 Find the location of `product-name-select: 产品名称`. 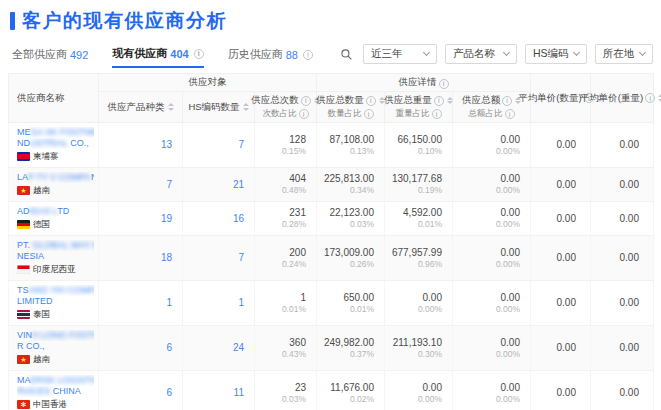

product-name-select: 产品名称 is located at coordinates (481, 54).